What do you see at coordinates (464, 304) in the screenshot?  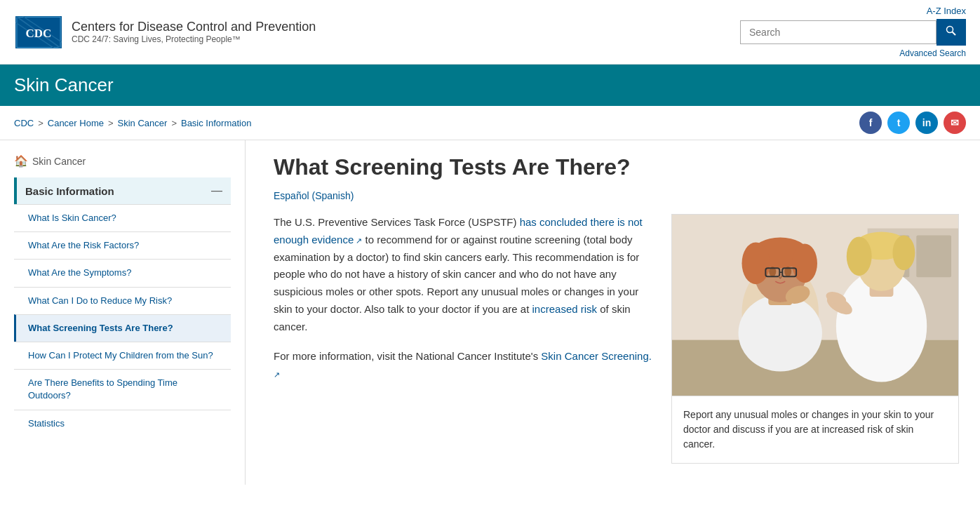 I see `content-text: The U.S. Preventive Services Task Force …` at bounding box center [464, 304].